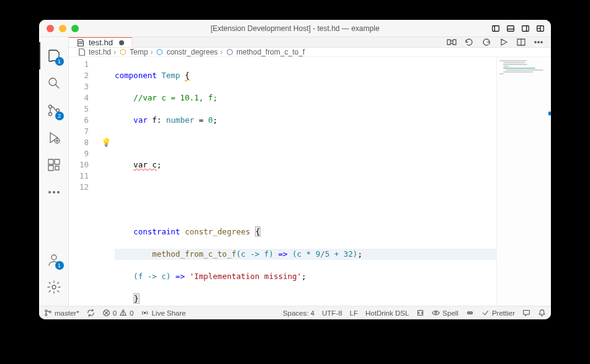 This screenshot has height=364, width=590. Describe the element at coordinates (511, 29) in the screenshot. I see `panel-bottom-icon` at that location.